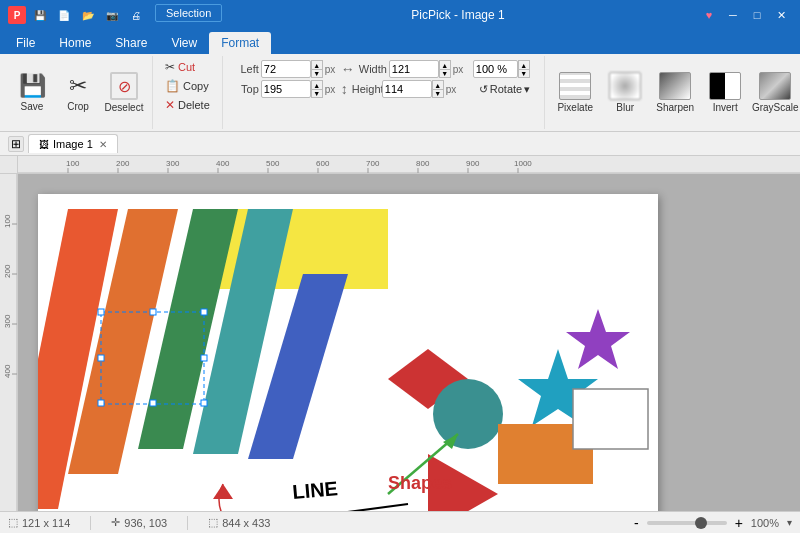 This screenshot has width=800, height=533. I want to click on pos-size-controls: Left ▲ ▼ px Top, so click(384, 79).